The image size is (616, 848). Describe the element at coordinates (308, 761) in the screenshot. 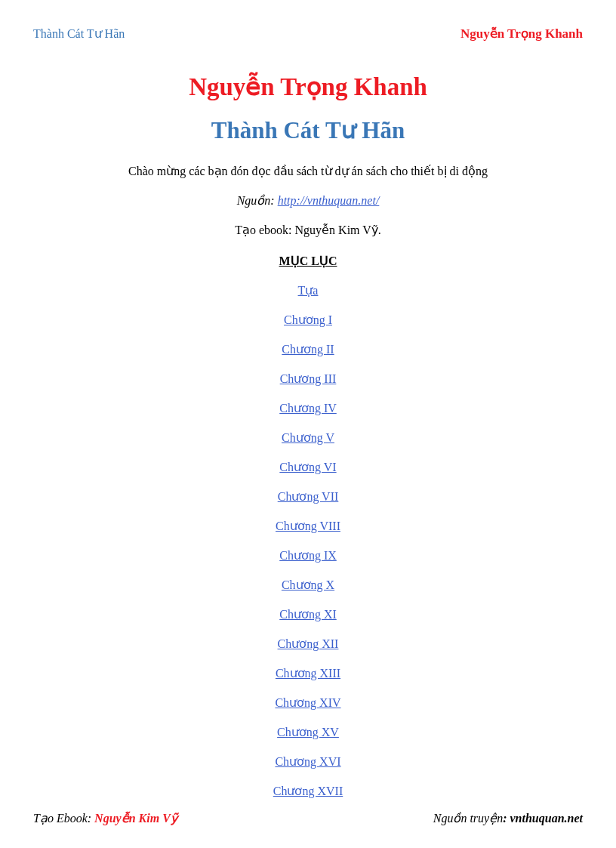

I see `toc-link: Chương XVI` at that location.